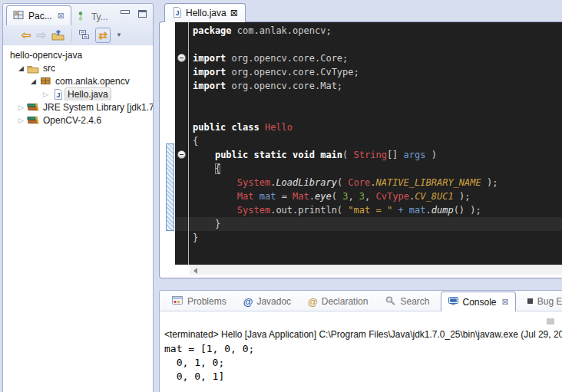  What do you see at coordinates (83, 17) in the screenshot?
I see `type-hierarchy-icon` at bounding box center [83, 17].